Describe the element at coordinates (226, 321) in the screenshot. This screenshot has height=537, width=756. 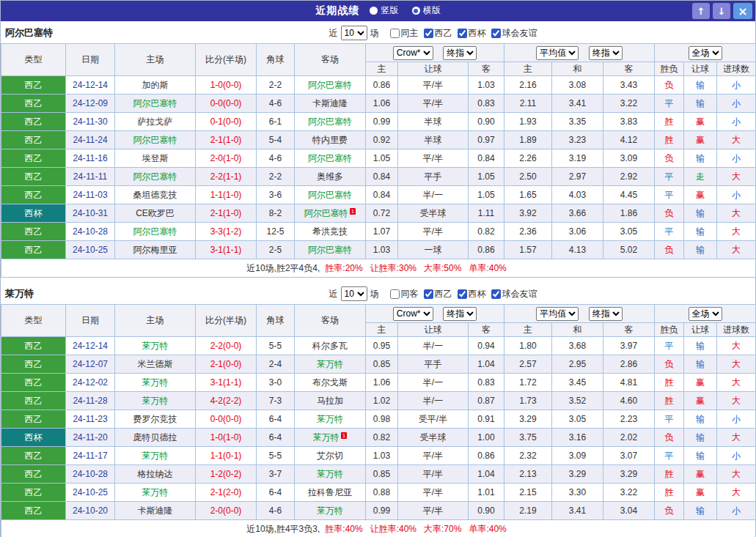
I see `col-score: 比分(半场)` at that location.